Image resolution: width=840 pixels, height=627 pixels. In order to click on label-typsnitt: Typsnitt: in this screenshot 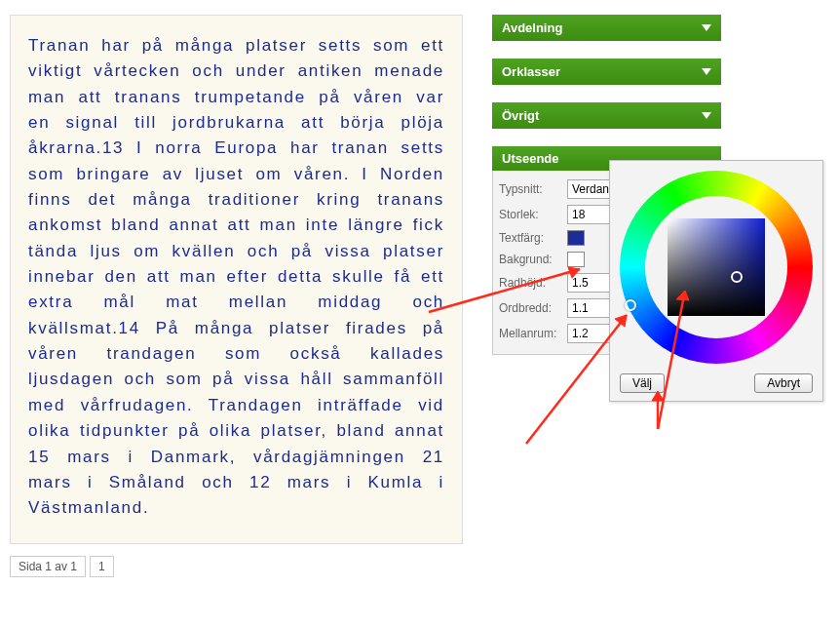, I will do `click(533, 189)`.